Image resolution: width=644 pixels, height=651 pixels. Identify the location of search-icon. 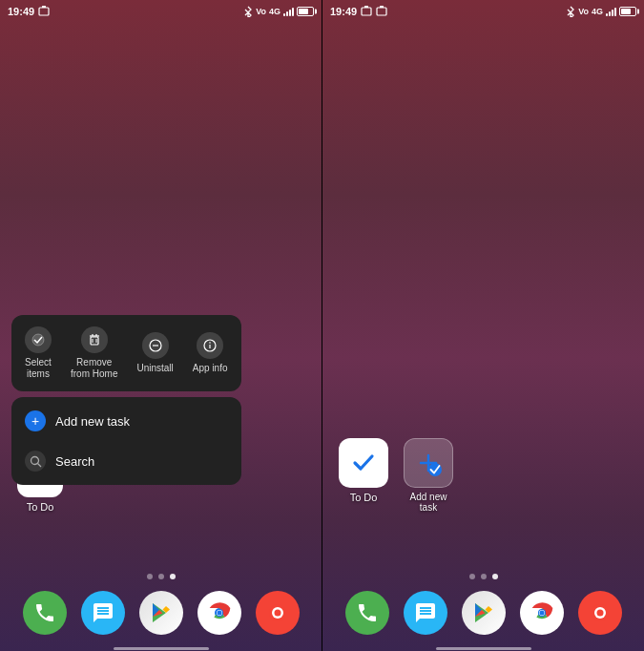
(35, 461).